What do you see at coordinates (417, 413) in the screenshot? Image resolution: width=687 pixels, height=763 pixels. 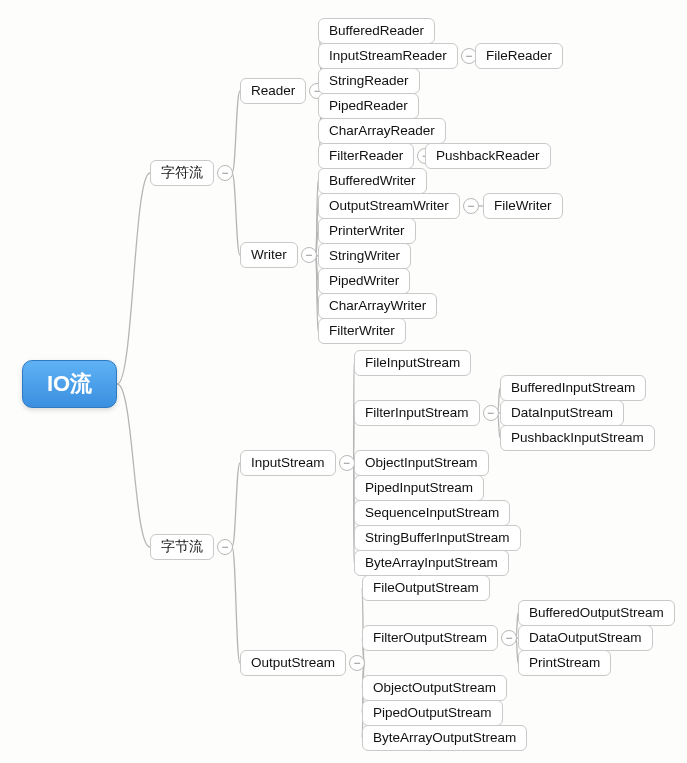 I see `node-filterinputstream: FilterInputStream` at bounding box center [417, 413].